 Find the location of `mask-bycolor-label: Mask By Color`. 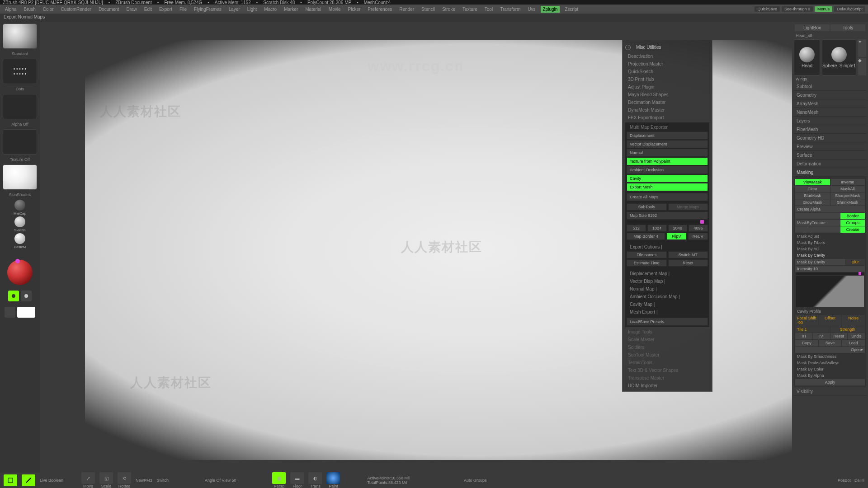

mask-bycolor-label: Mask By Color is located at coordinates (830, 369).